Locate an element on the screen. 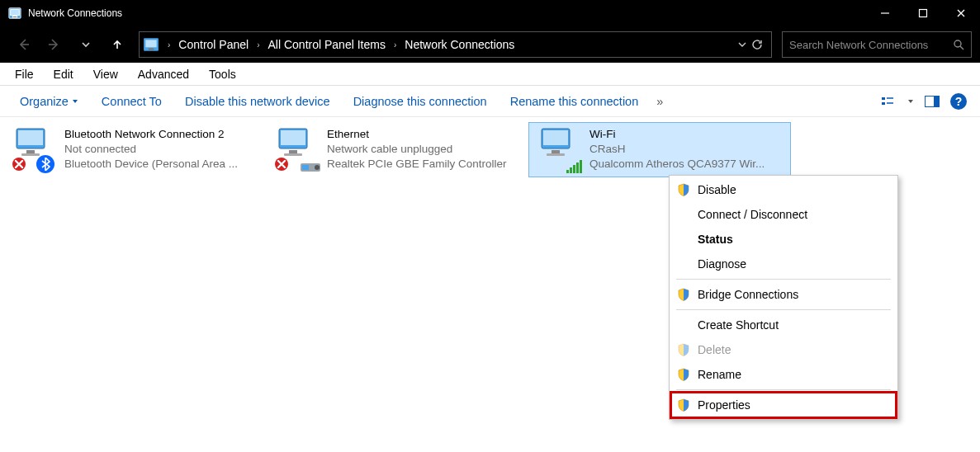  forward-button is located at coordinates (54, 45).